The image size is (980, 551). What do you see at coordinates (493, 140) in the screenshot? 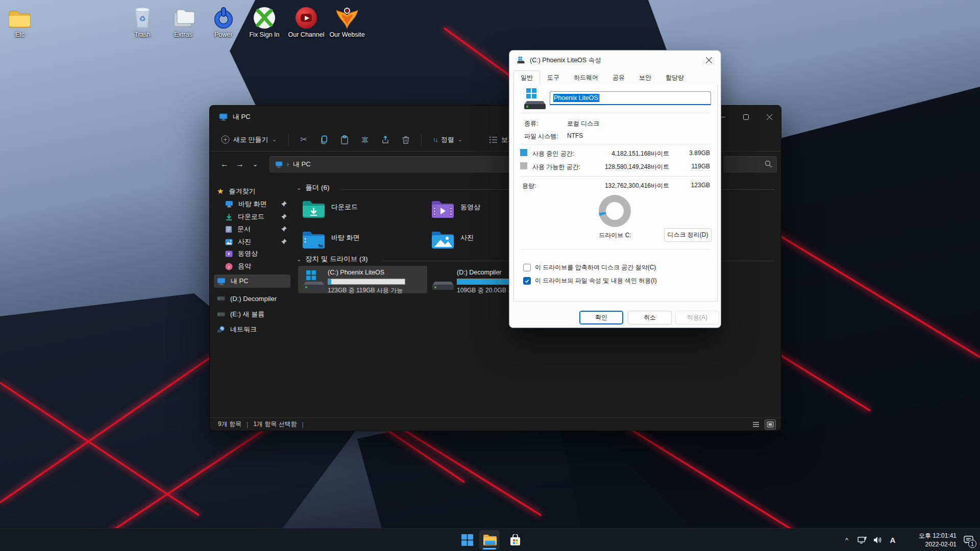
I see `view-icon` at bounding box center [493, 140].